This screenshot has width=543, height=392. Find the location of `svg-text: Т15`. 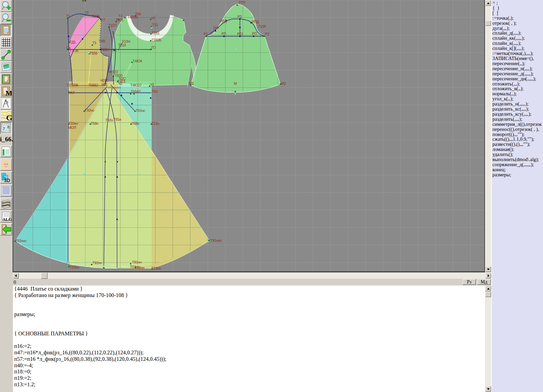

svg-text: Т15 is located at coordinates (155, 25).